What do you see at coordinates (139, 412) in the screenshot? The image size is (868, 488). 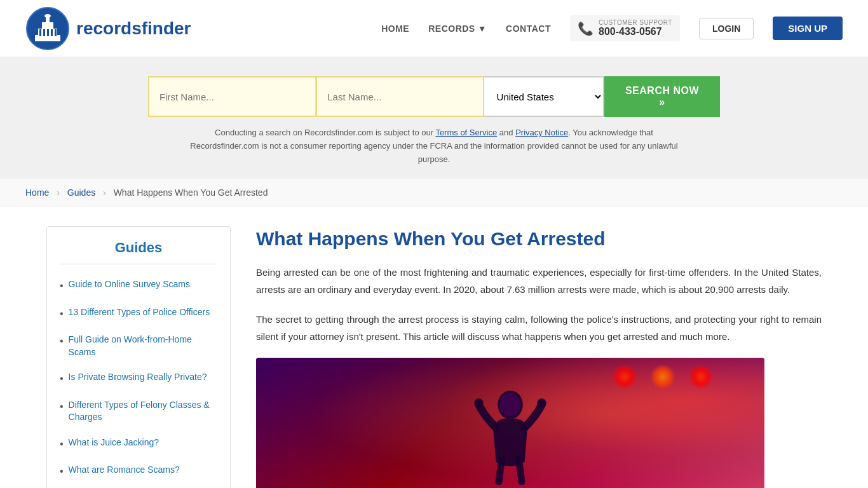 I see `list-item: Different Types of Felony Classes & Char…` at bounding box center [139, 412].